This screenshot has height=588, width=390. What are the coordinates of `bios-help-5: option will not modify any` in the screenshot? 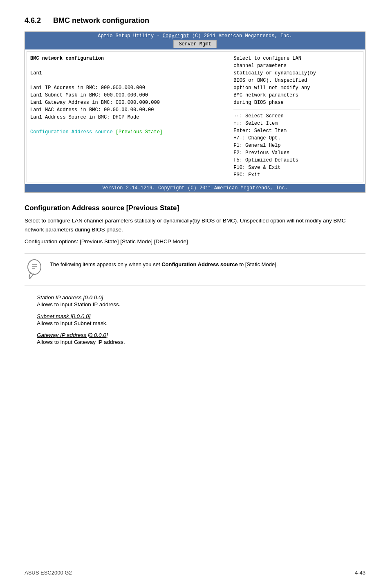 It's located at (297, 88).